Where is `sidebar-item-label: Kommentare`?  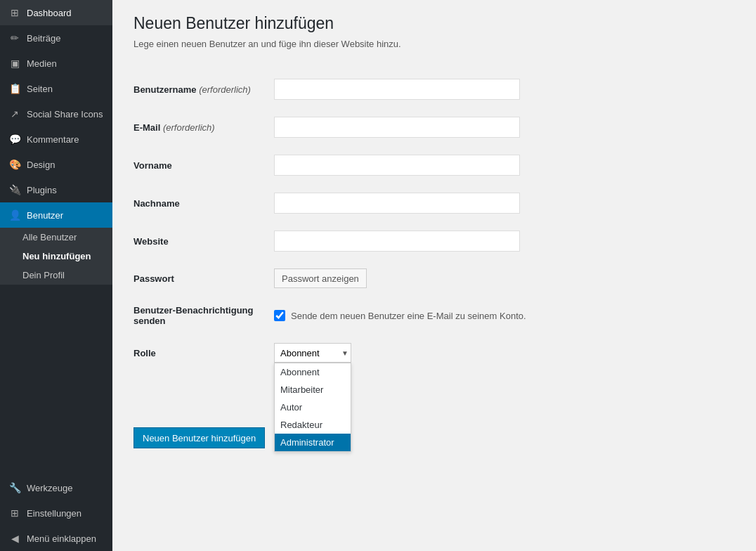
sidebar-item-label: Kommentare is located at coordinates (53, 139).